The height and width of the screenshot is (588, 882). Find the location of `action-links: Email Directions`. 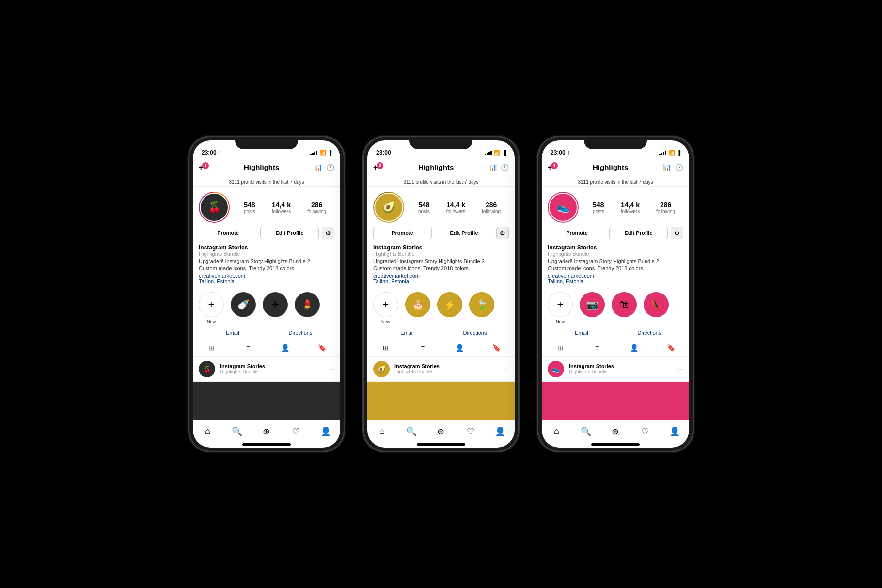

action-links: Email Directions is located at coordinates (615, 334).